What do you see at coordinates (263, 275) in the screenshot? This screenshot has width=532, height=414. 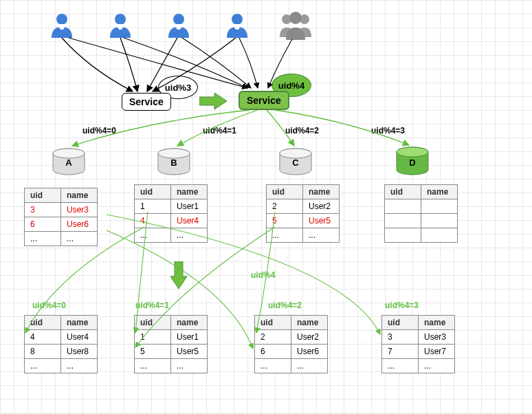 I see `rehash-label: uid%4` at bounding box center [263, 275].